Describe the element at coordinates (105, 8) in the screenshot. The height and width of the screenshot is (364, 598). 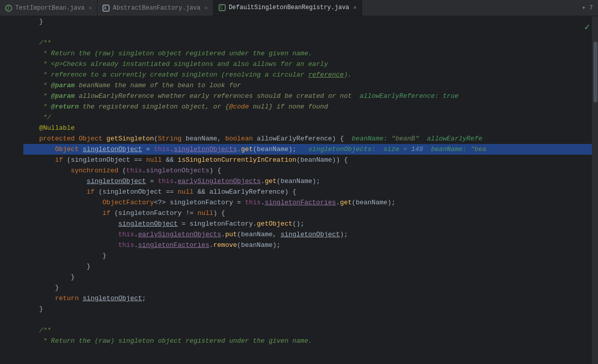
I see `svg-text: A` at that location.